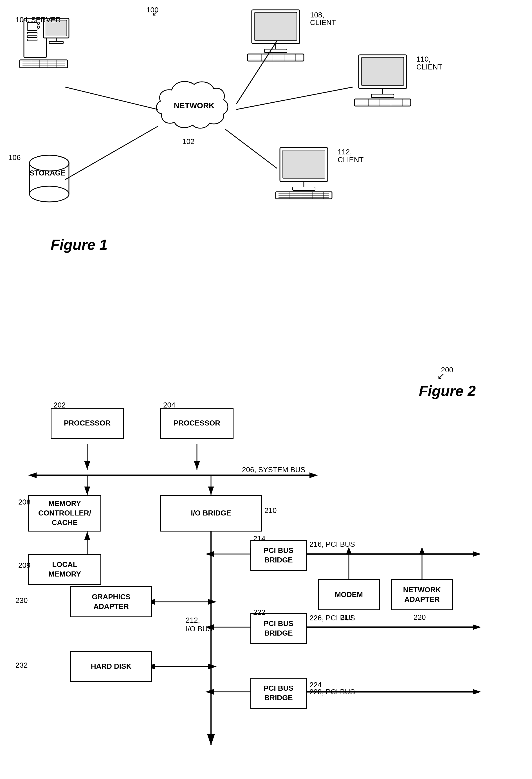 This screenshot has height=779, width=532. Describe the element at coordinates (194, 106) in the screenshot. I see `svg-text: NETWORK` at that location.